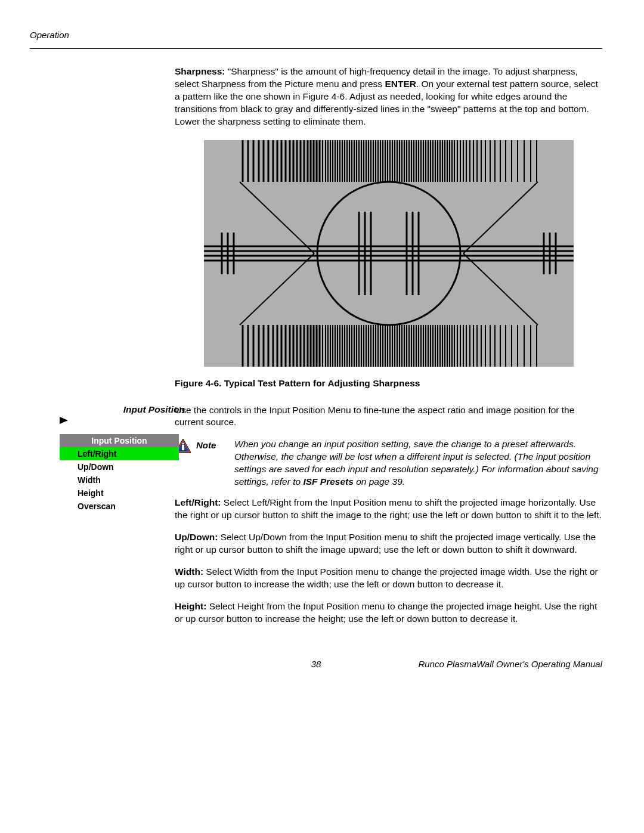 The height and width of the screenshot is (833, 644). What do you see at coordinates (328, 482) in the screenshot?
I see `isf-presets-ref: ISF Presets` at bounding box center [328, 482].